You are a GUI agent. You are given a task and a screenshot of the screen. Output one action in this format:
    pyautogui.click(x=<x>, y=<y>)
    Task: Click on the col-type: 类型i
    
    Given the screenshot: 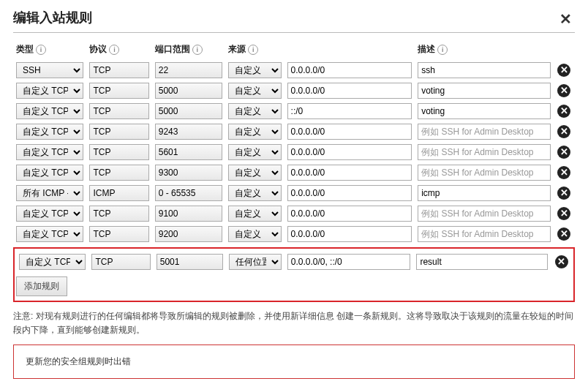 What is the action you would take?
    pyautogui.click(x=50, y=50)
    